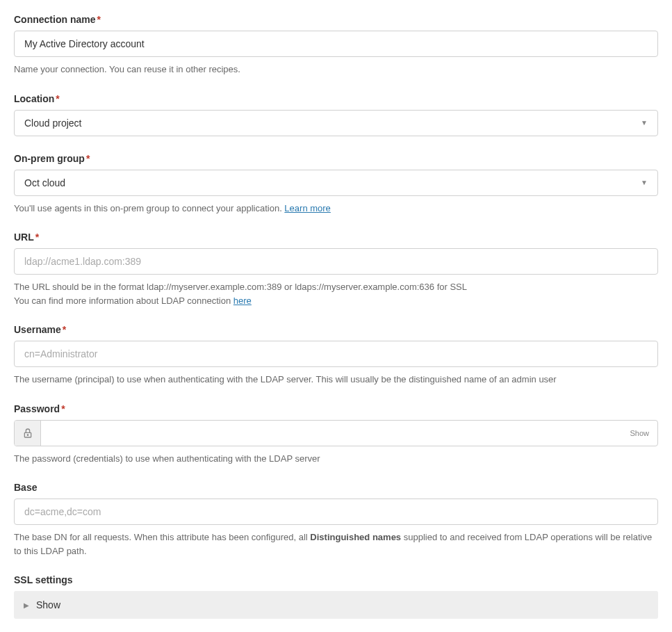 Image resolution: width=672 pixels, height=632 pixels. What do you see at coordinates (336, 237) in the screenshot?
I see `url-label: URL*` at bounding box center [336, 237].